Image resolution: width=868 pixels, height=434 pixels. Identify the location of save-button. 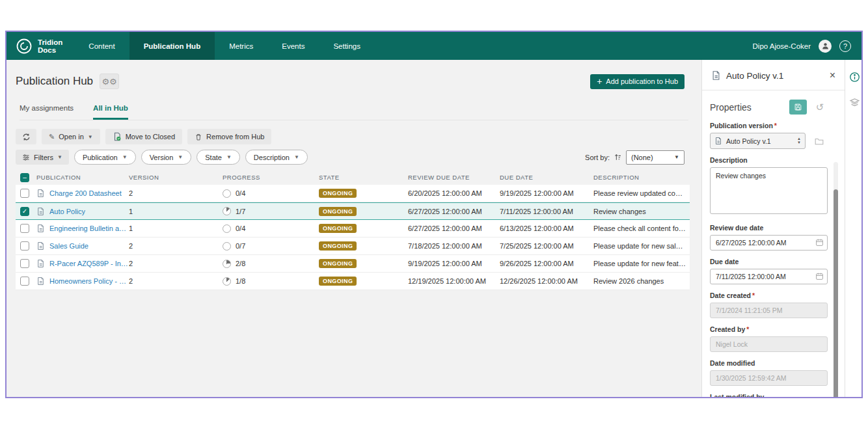
(798, 107).